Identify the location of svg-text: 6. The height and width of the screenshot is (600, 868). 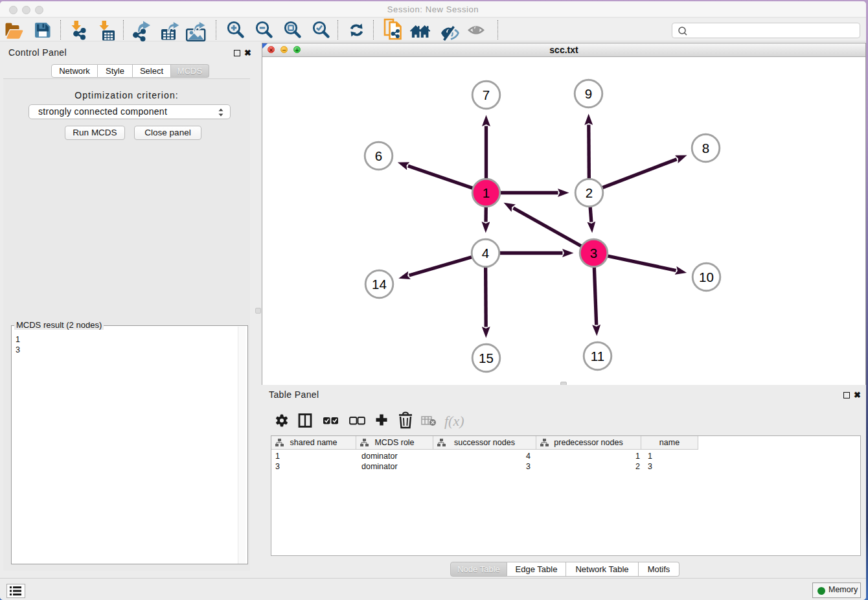
(378, 156).